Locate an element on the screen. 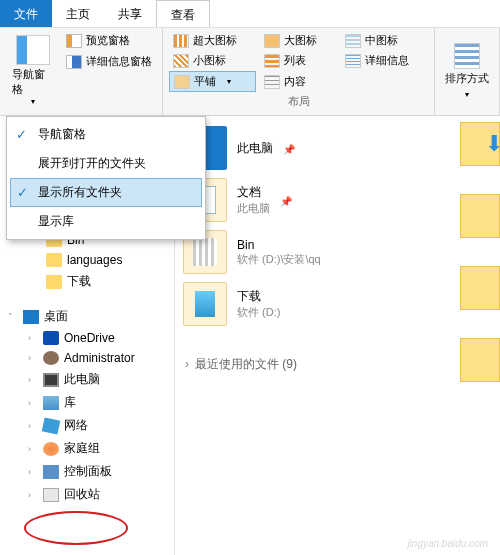  file-sub: 软件 (D:)\安装\qq is located at coordinates (279, 260).